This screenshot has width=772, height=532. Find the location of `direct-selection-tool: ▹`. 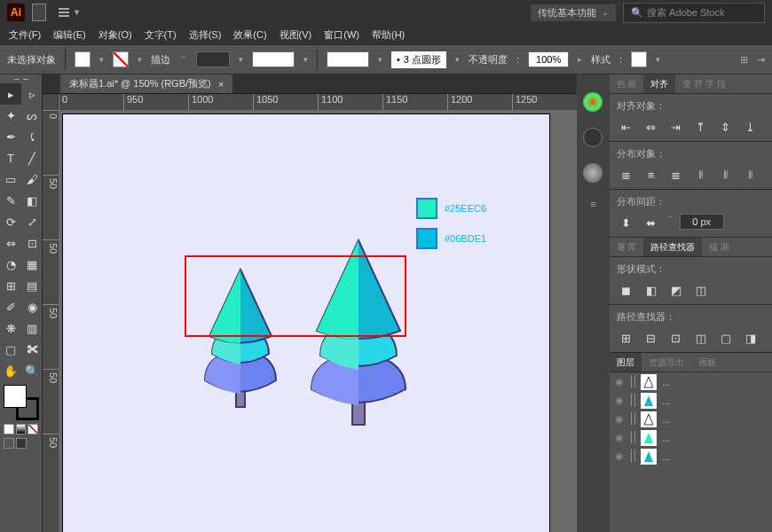

direct-selection-tool: ▹ is located at coordinates (32, 94).